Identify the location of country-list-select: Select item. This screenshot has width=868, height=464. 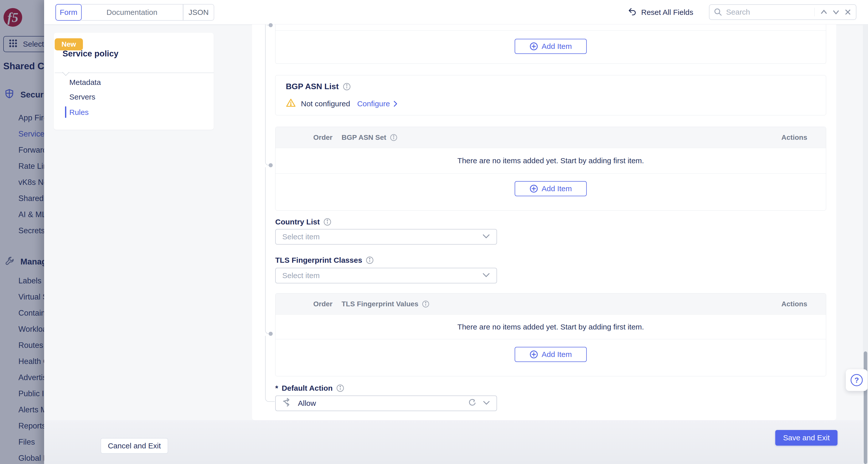
(386, 237).